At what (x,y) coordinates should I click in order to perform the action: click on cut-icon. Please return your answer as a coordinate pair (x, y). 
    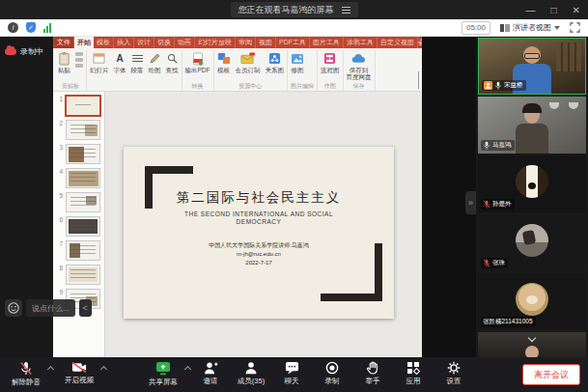
    Looking at the image, I should click on (79, 54).